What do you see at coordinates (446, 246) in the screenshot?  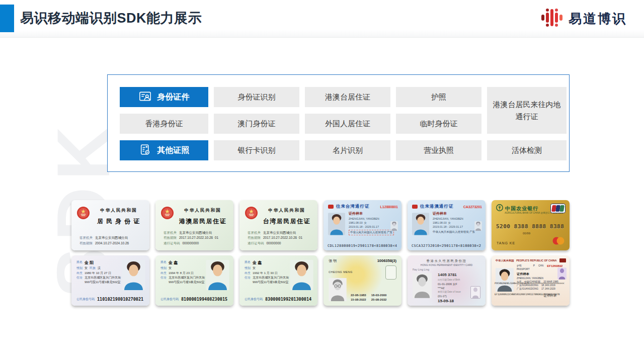 I see `mrz-line: CSCA32732010<2901178<8108038<2` at bounding box center [446, 246].